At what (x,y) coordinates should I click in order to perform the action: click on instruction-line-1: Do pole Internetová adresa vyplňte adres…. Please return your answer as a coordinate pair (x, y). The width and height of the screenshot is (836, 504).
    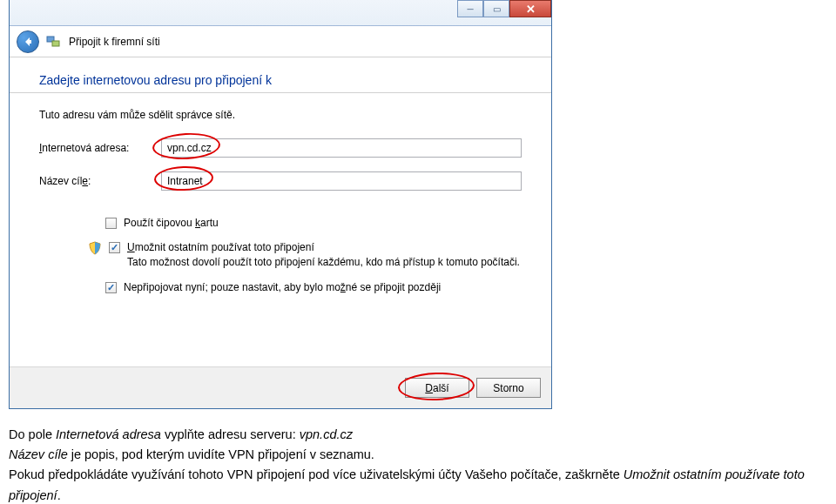
    Looking at the image, I should click on (409, 435).